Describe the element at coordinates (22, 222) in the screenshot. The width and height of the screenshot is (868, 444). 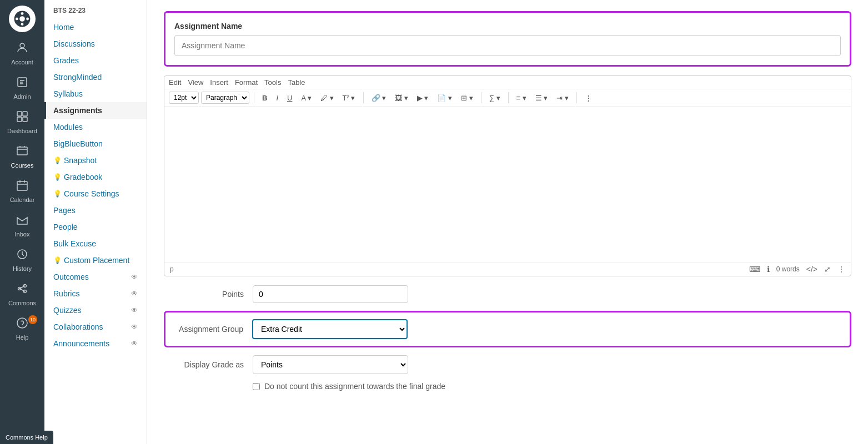
I see `global-nav: Account Admin Dashboard` at that location.